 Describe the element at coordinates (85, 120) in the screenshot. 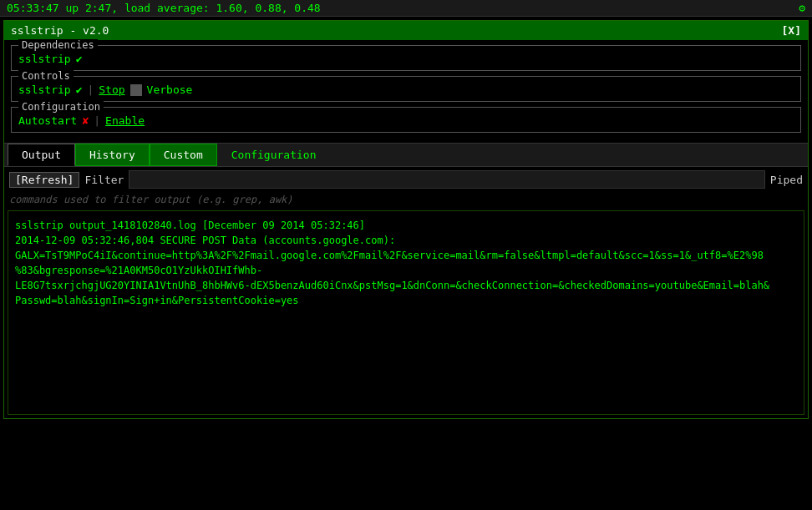

I see `autostart-status: ✘` at that location.